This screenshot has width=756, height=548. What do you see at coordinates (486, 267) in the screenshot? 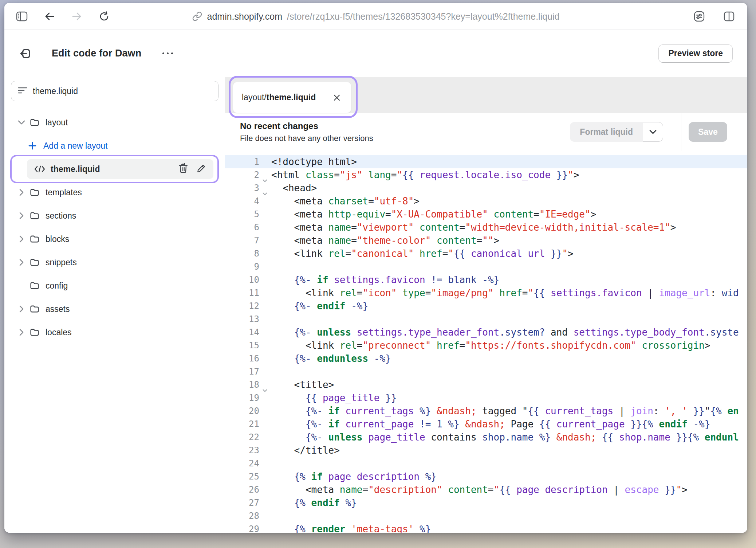
I see `code-line-9: 9` at bounding box center [486, 267].